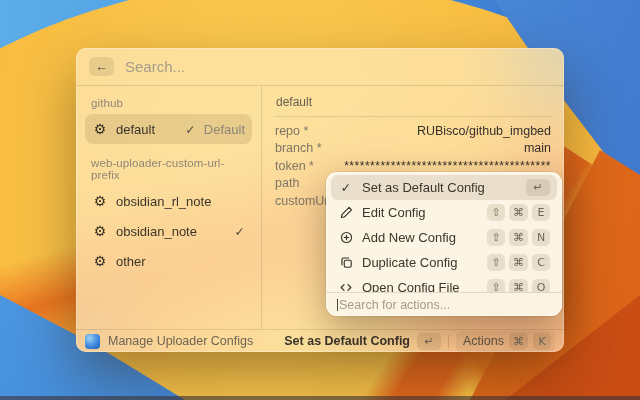 This screenshot has height=400, width=640. What do you see at coordinates (294, 166) in the screenshot?
I see `field-label: token *` at bounding box center [294, 166].